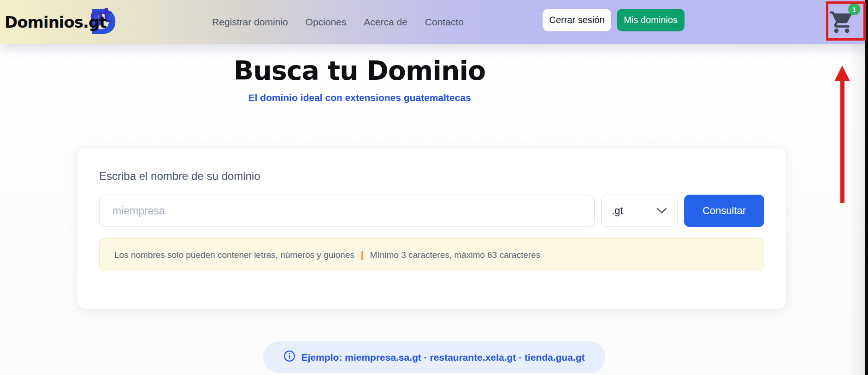  I want to click on my-domains-button: Mis dominios, so click(651, 20).